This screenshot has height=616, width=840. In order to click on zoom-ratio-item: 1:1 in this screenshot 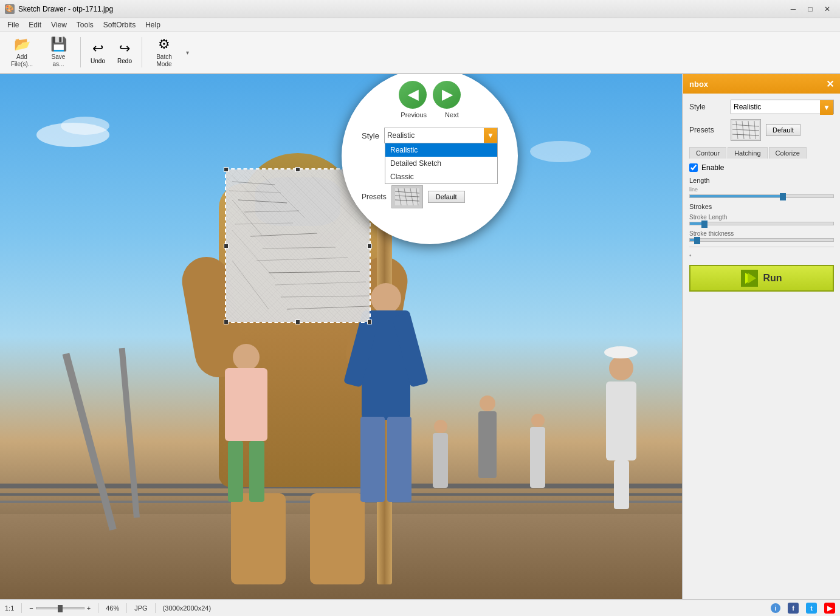, I will do `click(10, 608)`.